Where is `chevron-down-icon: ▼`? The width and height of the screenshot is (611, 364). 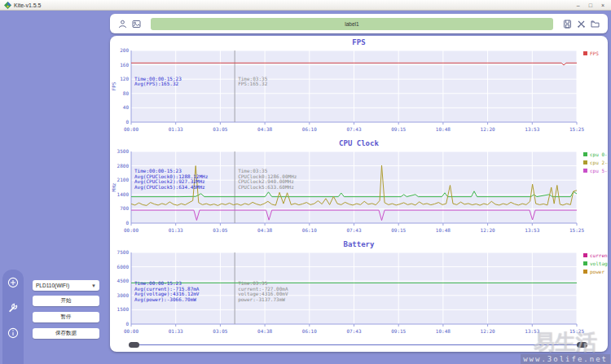 chevron-down-icon: ▼ is located at coordinates (94, 286).